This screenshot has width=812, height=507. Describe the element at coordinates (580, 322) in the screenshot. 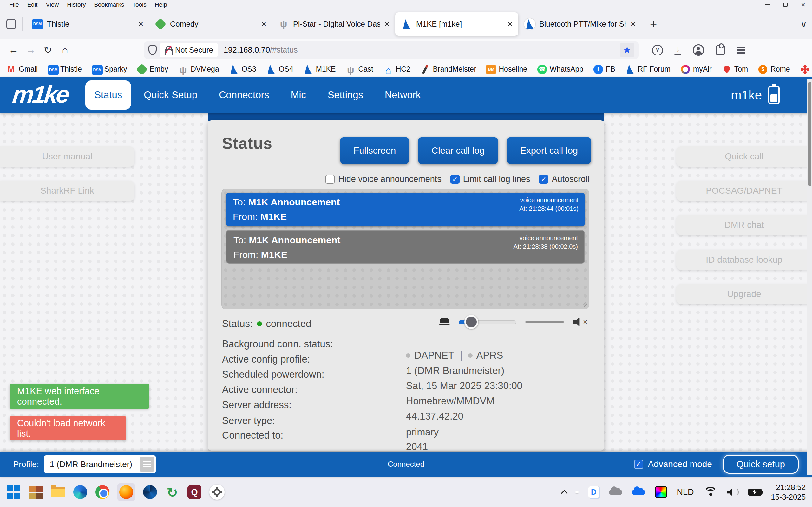

I see `mute-icon: ×` at that location.